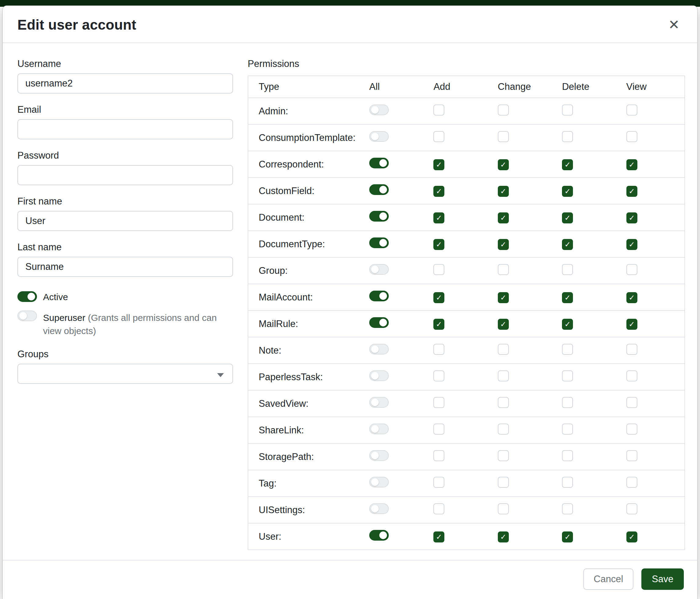  What do you see at coordinates (306, 483) in the screenshot?
I see `permission-type-label: Tag:` at bounding box center [306, 483].